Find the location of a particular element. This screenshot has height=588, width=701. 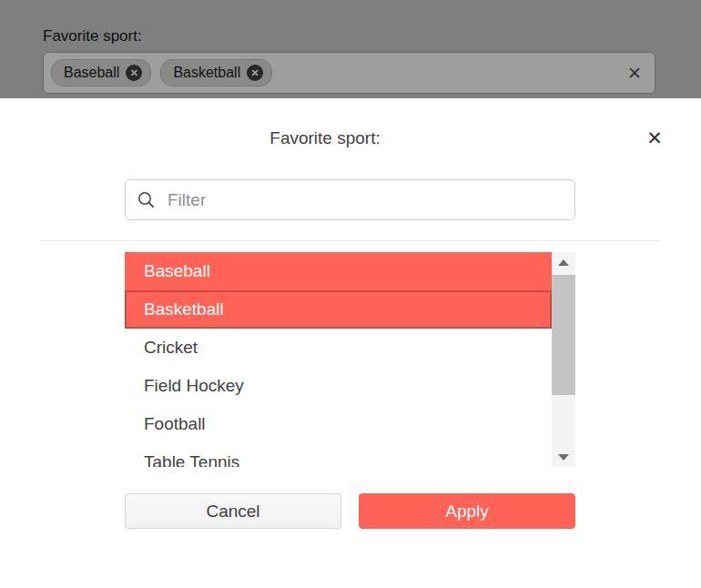

filter-field is located at coordinates (350, 200).